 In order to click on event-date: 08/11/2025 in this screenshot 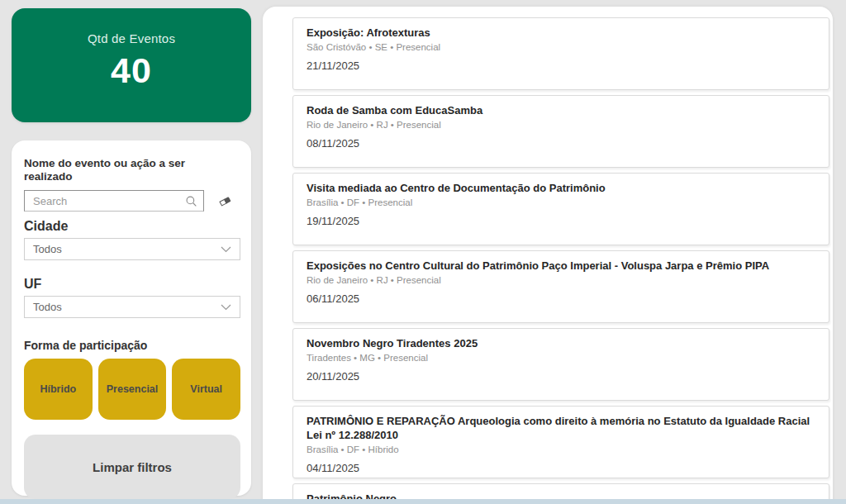, I will do `click(561, 144)`.